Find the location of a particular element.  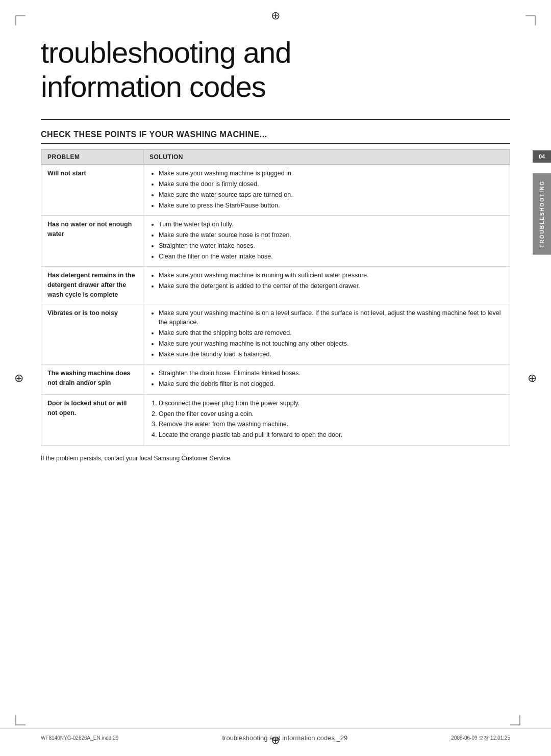

solution-item: Straighten the drain hose. Eliminate kin… is located at coordinates (331, 373).